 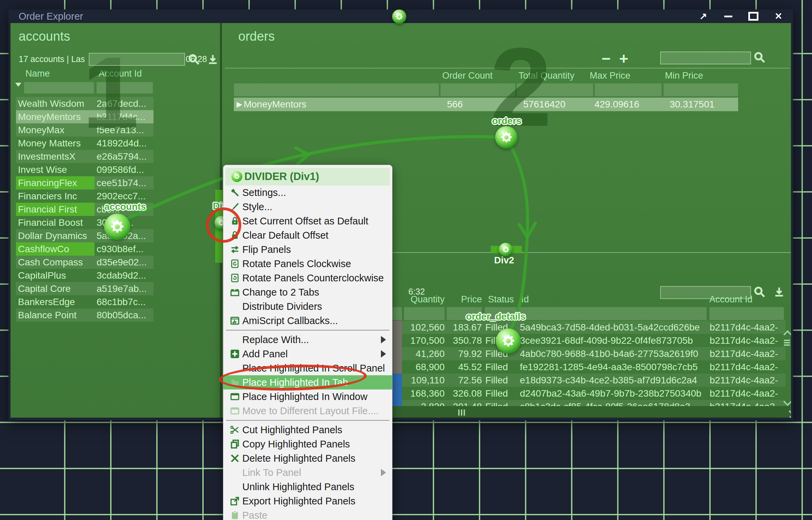 I want to click on orders-row-name: MoneyMentors, so click(x=345, y=104).